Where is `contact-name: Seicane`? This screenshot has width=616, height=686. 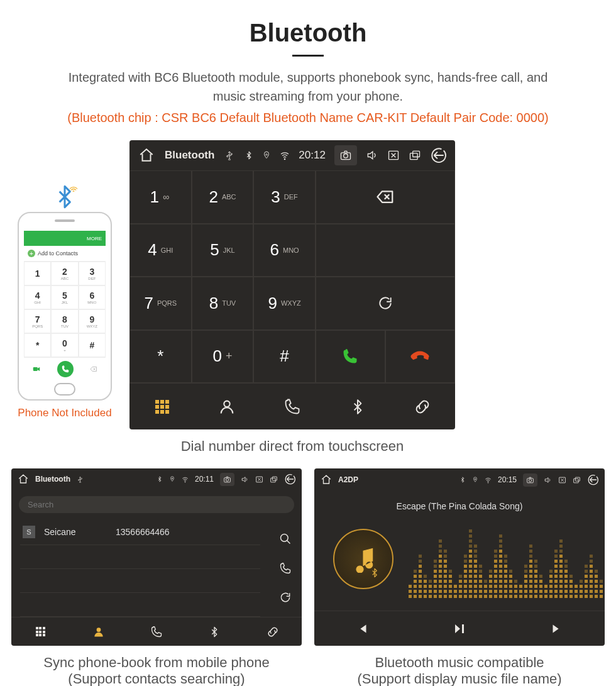
contact-name: Seicane is located at coordinates (75, 532).